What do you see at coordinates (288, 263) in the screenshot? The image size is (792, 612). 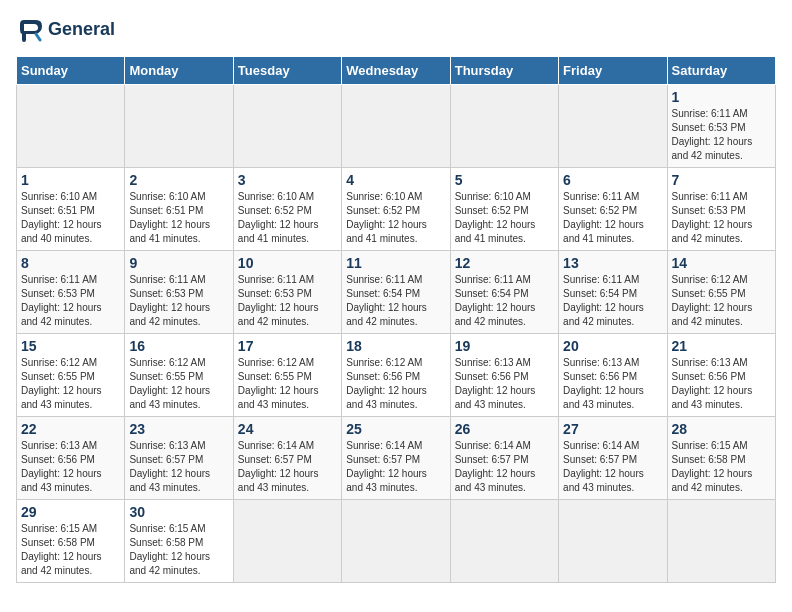 I see `day-number: 10` at bounding box center [288, 263].